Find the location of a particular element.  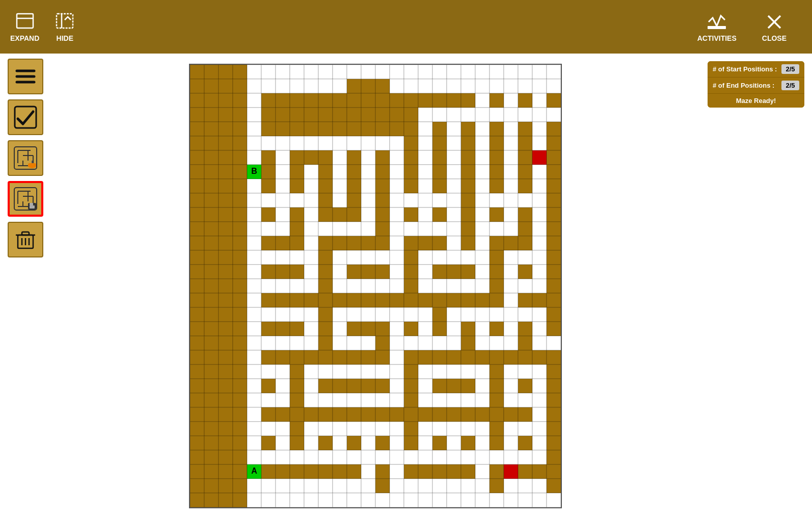

info-panel: # of Start Positions : 2/5 # of End Posi… is located at coordinates (756, 286).